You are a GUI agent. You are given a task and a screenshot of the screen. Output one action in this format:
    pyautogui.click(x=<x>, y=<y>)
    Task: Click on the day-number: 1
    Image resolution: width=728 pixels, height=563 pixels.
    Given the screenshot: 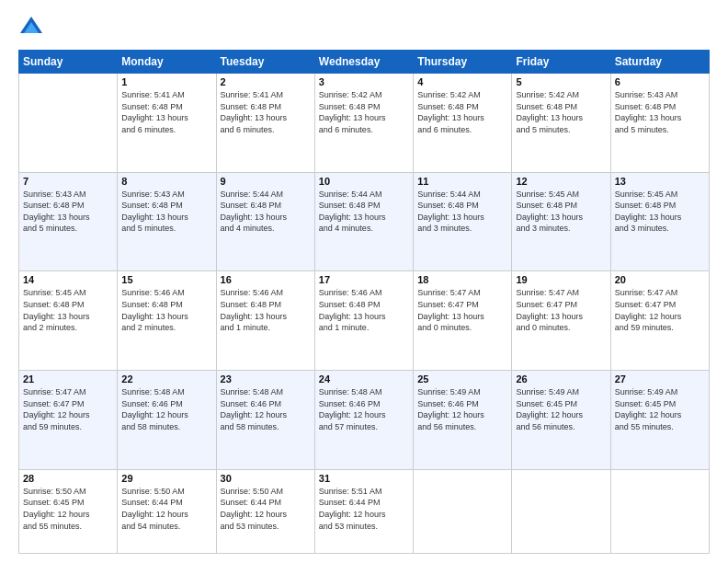 What is the action you would take?
    pyautogui.click(x=166, y=82)
    